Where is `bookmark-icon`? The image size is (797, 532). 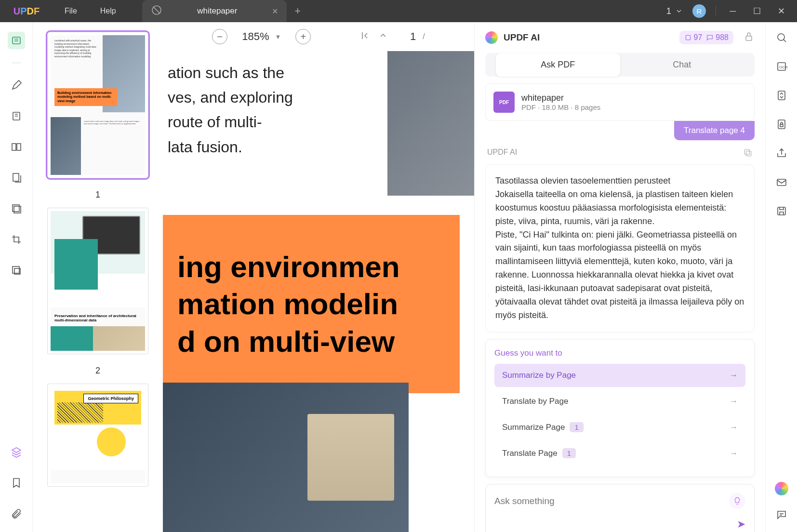 bookmark-icon is located at coordinates (16, 483).